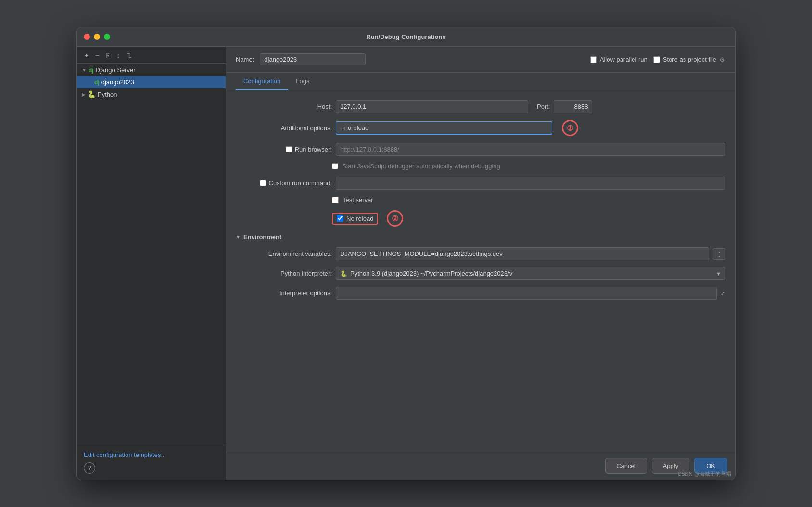 This screenshot has height=507, width=812. Describe the element at coordinates (284, 254) in the screenshot. I see `env-vars-label: Environment variables:` at that location.